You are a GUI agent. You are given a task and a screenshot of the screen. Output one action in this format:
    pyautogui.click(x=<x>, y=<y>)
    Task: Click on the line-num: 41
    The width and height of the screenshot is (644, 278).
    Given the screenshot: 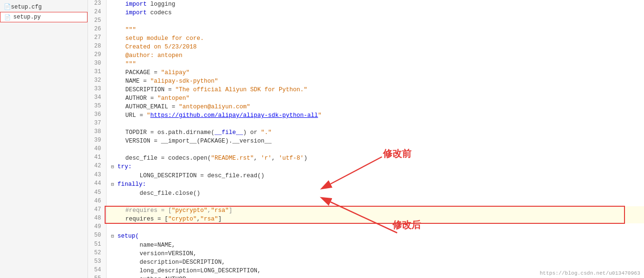 What is the action you would take?
    pyautogui.click(x=97, y=158)
    